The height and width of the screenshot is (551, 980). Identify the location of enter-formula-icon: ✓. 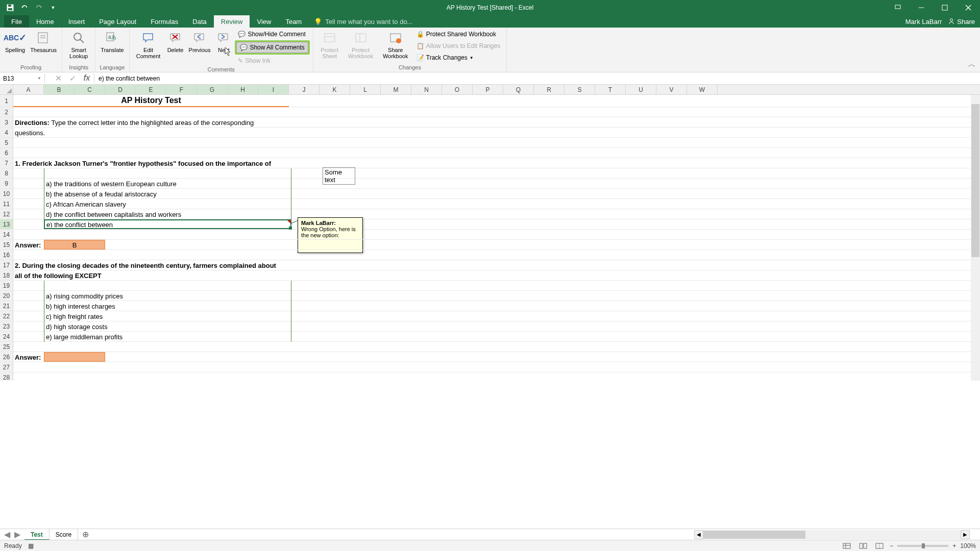
(72, 79).